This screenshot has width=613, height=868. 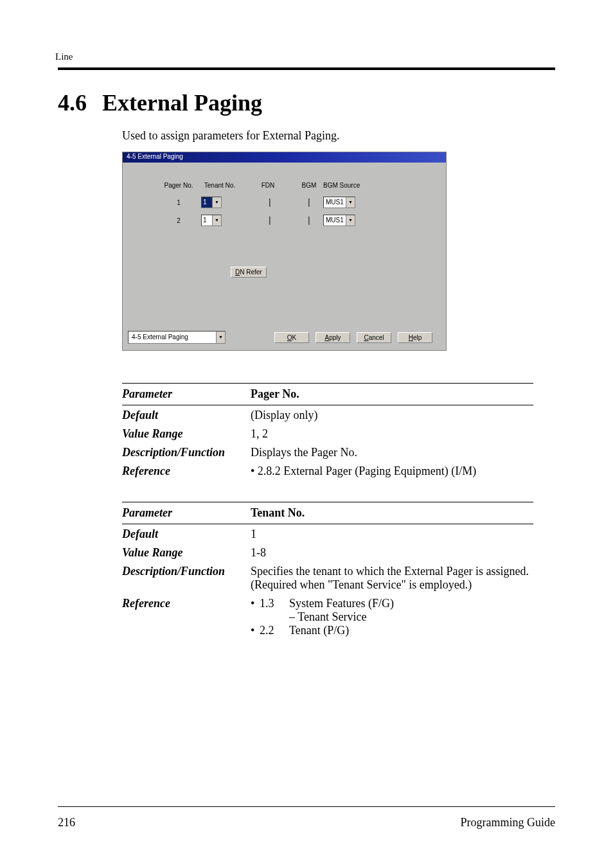 What do you see at coordinates (220, 185) in the screenshot?
I see `header-tenant-no: Tenant No.` at bounding box center [220, 185].